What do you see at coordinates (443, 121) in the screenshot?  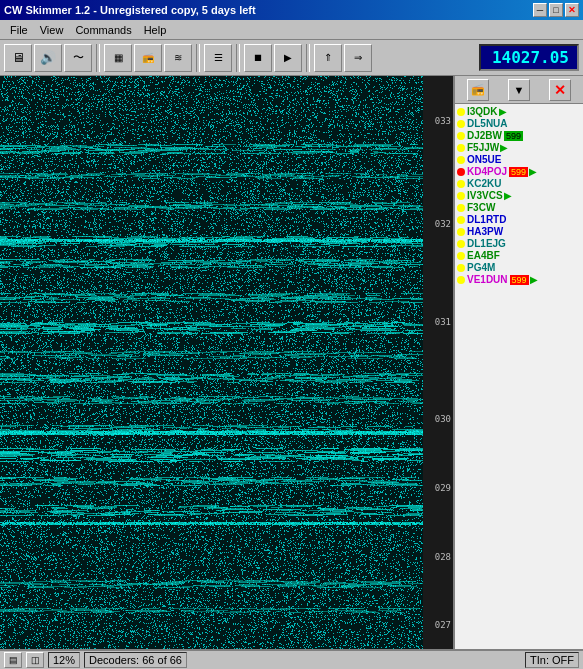 I see `freq-033: 033` at bounding box center [443, 121].